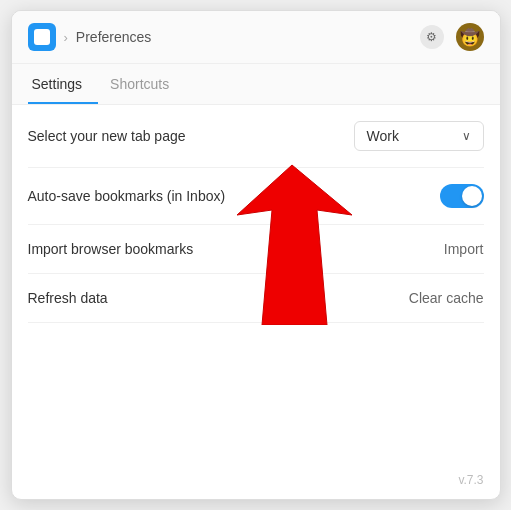 This screenshot has height=510, width=511. What do you see at coordinates (419, 136) in the screenshot?
I see `new-tab-page-dropdown: Work ∨` at bounding box center [419, 136].